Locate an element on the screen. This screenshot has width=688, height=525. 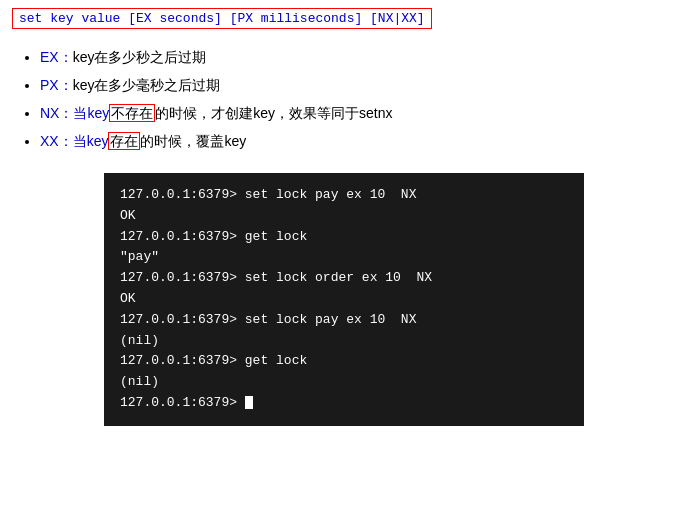
px-text: key在多少毫秒之后过期 is located at coordinates (147, 85).